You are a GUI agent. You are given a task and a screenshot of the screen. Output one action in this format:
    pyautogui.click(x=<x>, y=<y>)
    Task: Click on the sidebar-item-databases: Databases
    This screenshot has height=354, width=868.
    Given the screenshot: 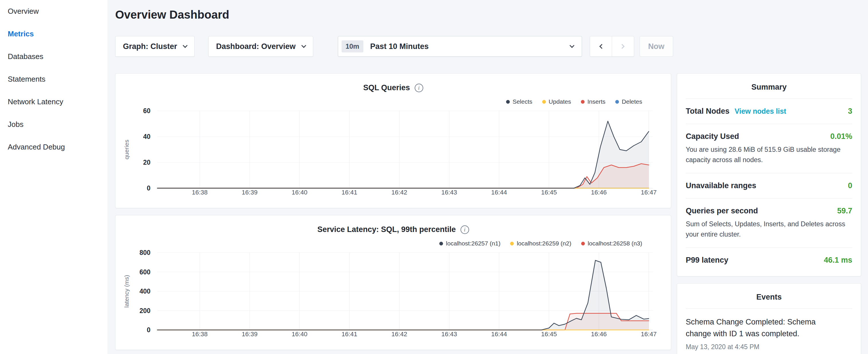 What is the action you would take?
    pyautogui.click(x=54, y=57)
    